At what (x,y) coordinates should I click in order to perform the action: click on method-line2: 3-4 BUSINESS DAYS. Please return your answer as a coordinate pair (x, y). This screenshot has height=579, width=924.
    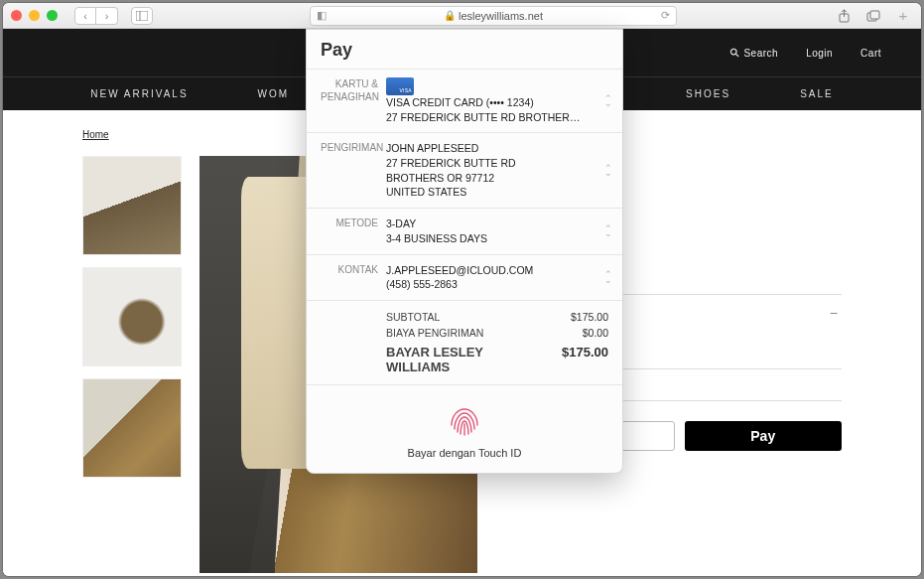
    Looking at the image, I should click on (497, 238).